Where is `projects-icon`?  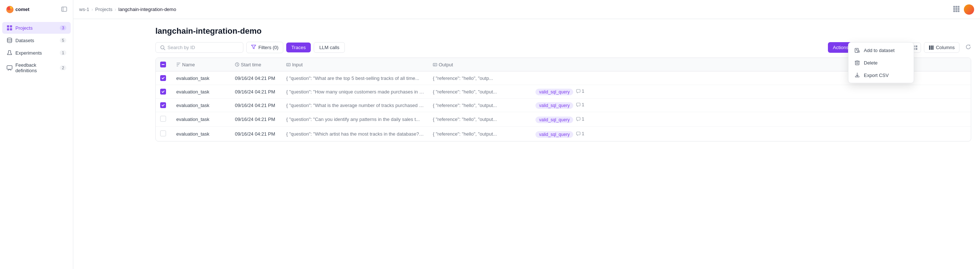 projects-icon is located at coordinates (10, 28).